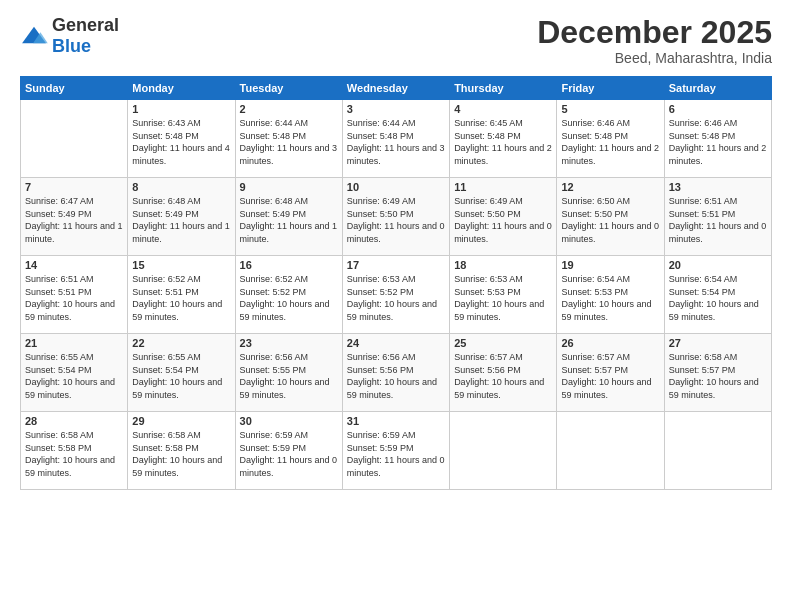 This screenshot has width=792, height=612. Describe the element at coordinates (504, 88) in the screenshot. I see `calendar-header-thursday: Thursday` at that location.